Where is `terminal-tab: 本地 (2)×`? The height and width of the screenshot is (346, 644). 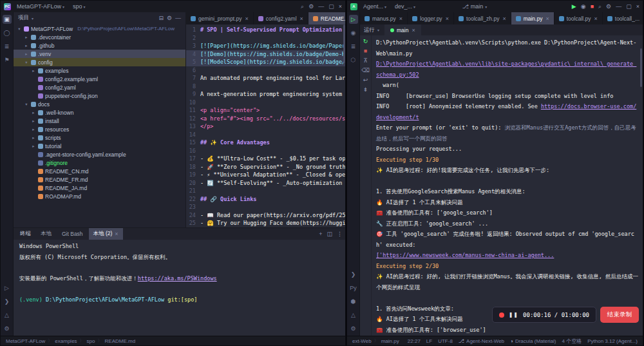 terminal-tab: 本地 (2)× is located at coordinates (106, 234).